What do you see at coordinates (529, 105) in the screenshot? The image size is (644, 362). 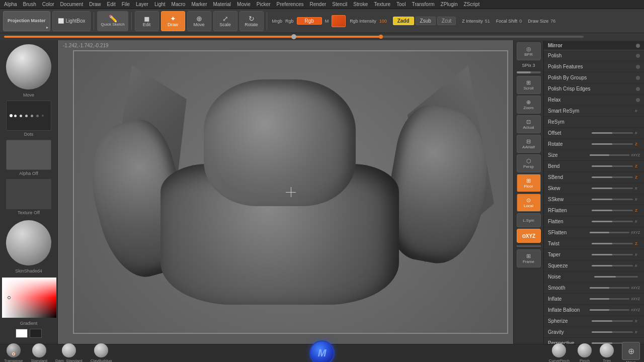 I see `zoom-button: ⊕ Zoom` at bounding box center [529, 105].